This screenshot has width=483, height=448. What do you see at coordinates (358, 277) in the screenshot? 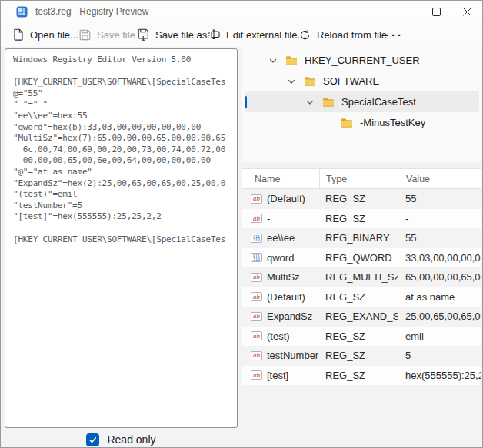
I see `value-type: REG_MULTI_SZ` at bounding box center [358, 277].